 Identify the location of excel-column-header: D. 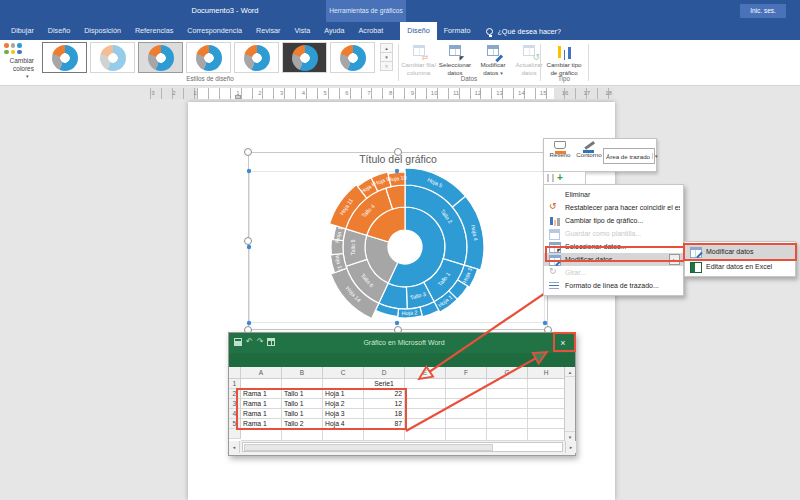
(384, 373).